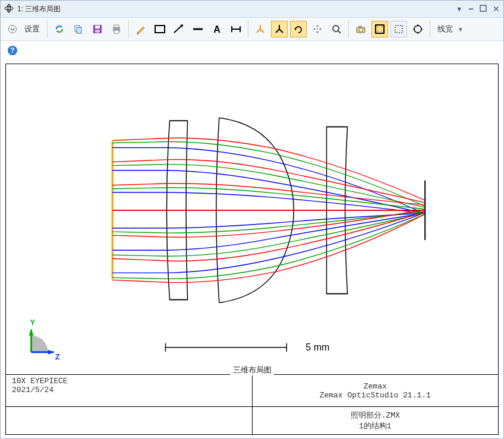 Image resolution: width=504 pixels, height=439 pixels. Describe the element at coordinates (376, 386) in the screenshot. I see `footer-vendor: Zemax` at that location.